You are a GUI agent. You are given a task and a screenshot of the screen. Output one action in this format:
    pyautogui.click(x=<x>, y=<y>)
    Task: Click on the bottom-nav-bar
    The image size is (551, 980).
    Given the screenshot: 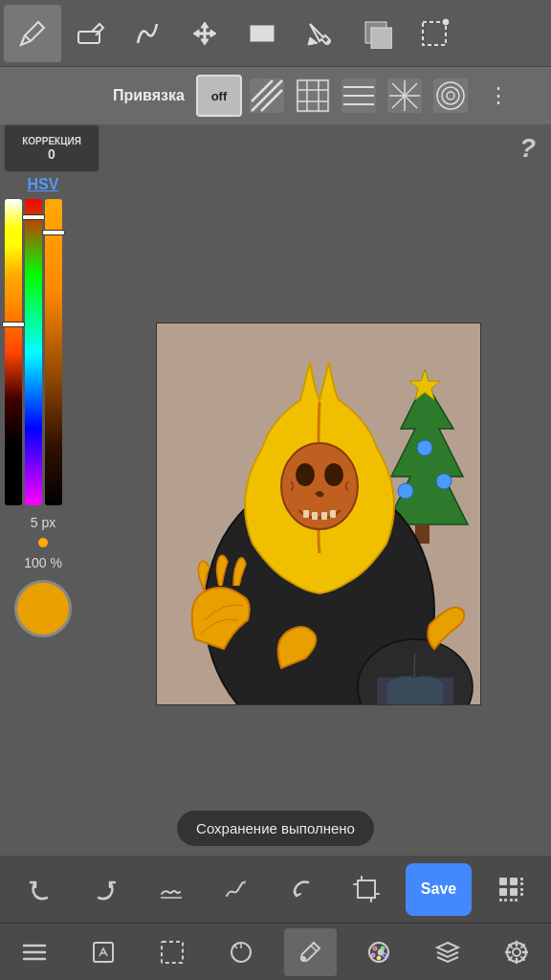 What is the action you would take?
    pyautogui.click(x=276, y=951)
    